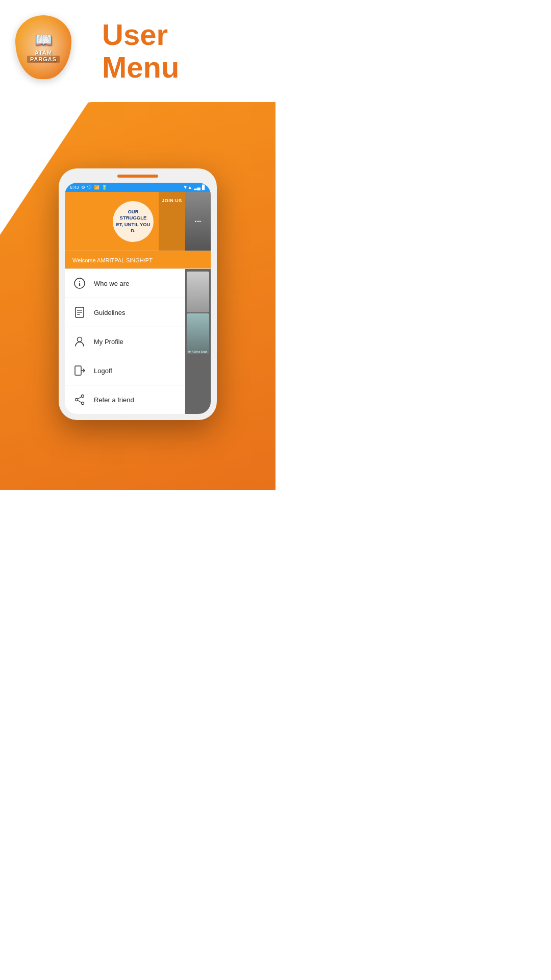 The height and width of the screenshot is (980, 551). I want to click on side-caption-text: 4th A Deve Singh, so click(197, 352).